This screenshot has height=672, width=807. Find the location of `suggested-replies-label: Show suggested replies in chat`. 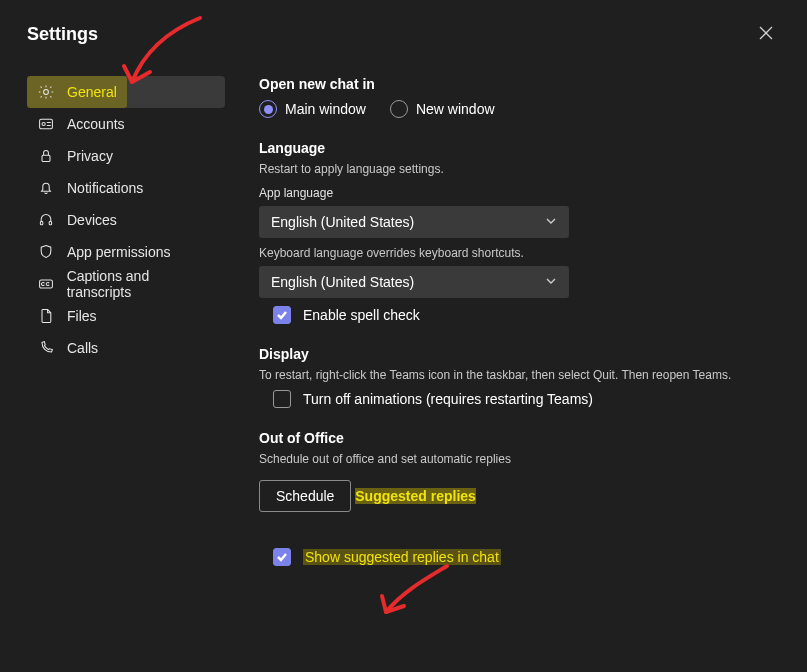

suggested-replies-label: Show suggested replies in chat is located at coordinates (402, 557).